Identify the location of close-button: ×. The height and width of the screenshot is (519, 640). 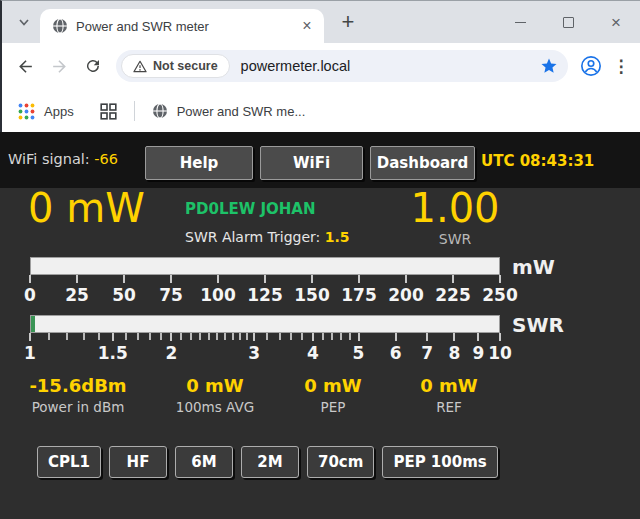
(616, 22).